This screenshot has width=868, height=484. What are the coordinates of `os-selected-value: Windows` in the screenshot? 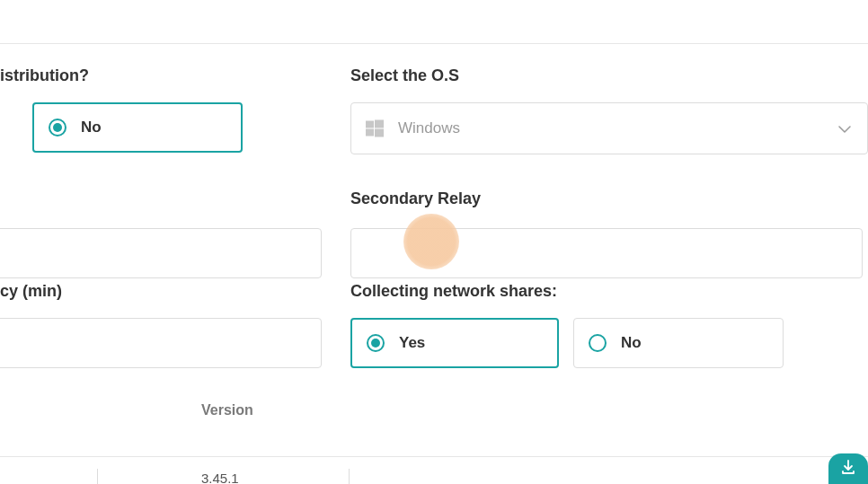 It's located at (430, 128).